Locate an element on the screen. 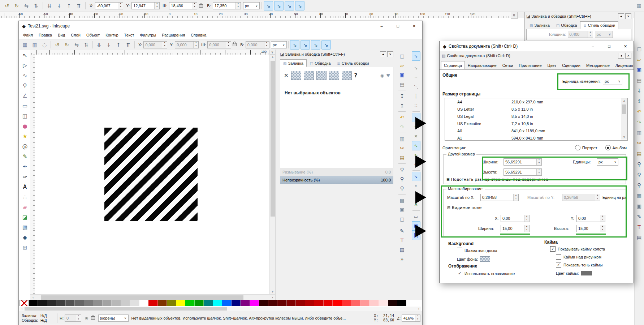 The width and height of the screenshot is (644, 325). selector-tool-icon: ↖ is located at coordinates (25, 55).